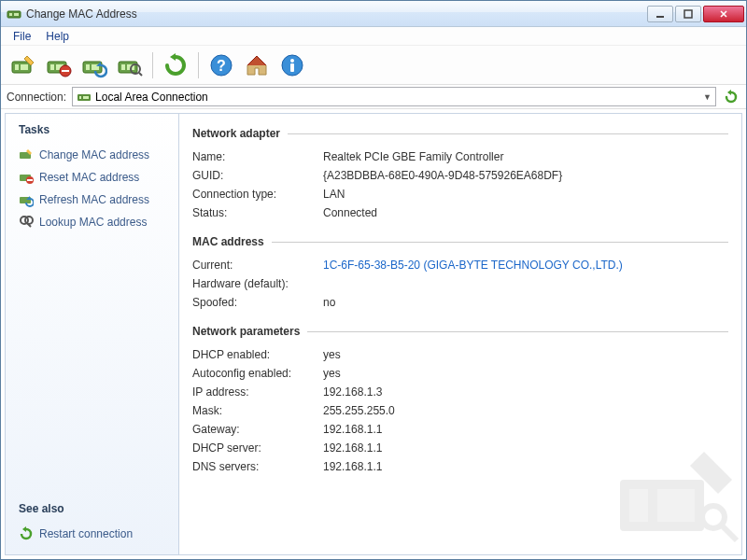  What do you see at coordinates (400, 97) in the screenshot?
I see `connection-selected-text: Local Area Connection` at bounding box center [400, 97].